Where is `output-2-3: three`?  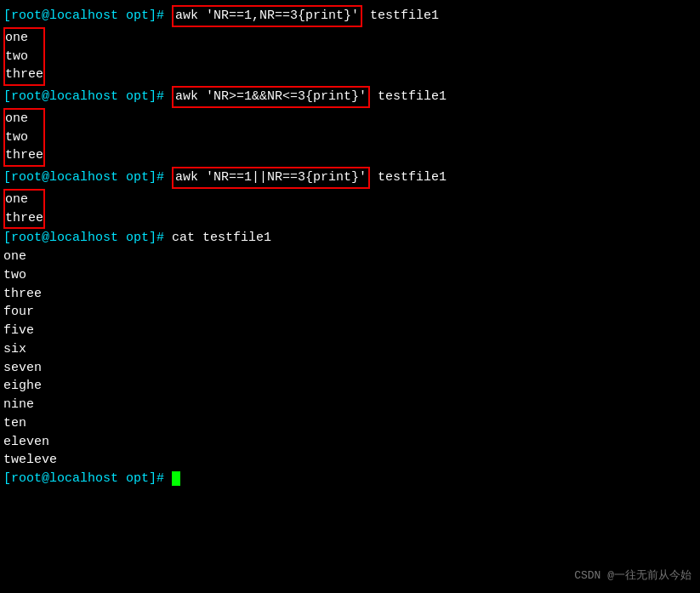
output-2-3: three is located at coordinates (24, 156).